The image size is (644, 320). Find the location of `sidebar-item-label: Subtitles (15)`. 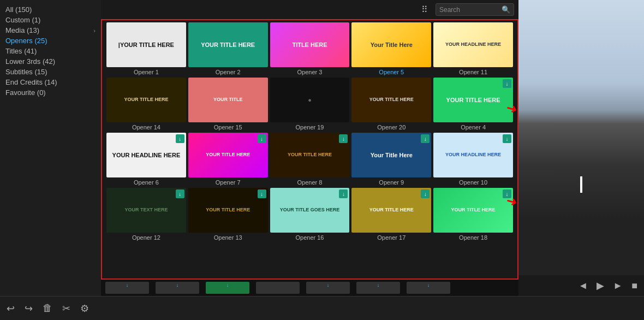

sidebar-item-label: Subtitles (15) is located at coordinates (26, 72).